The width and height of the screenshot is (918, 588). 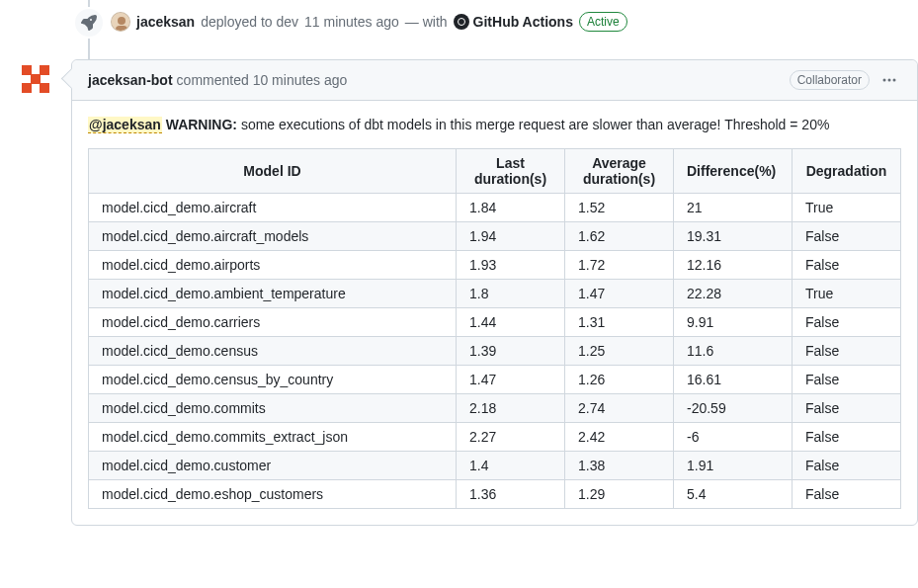 I want to click on deploy-event-row: jaceksan deployed to dev 11 minutes ago …, so click(x=459, y=22).